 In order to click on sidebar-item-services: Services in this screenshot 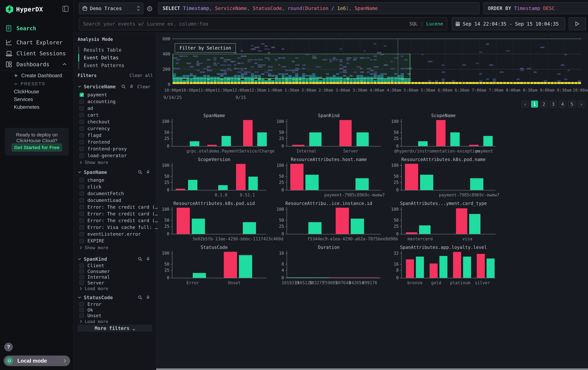, I will do `click(23, 100)`.